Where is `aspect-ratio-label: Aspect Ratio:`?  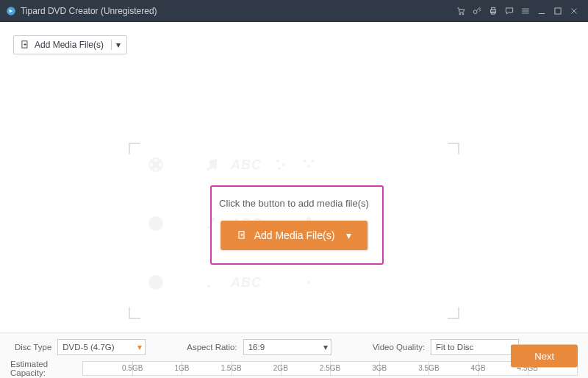
aspect-ratio-label: Aspect Ratio: is located at coordinates (212, 347).